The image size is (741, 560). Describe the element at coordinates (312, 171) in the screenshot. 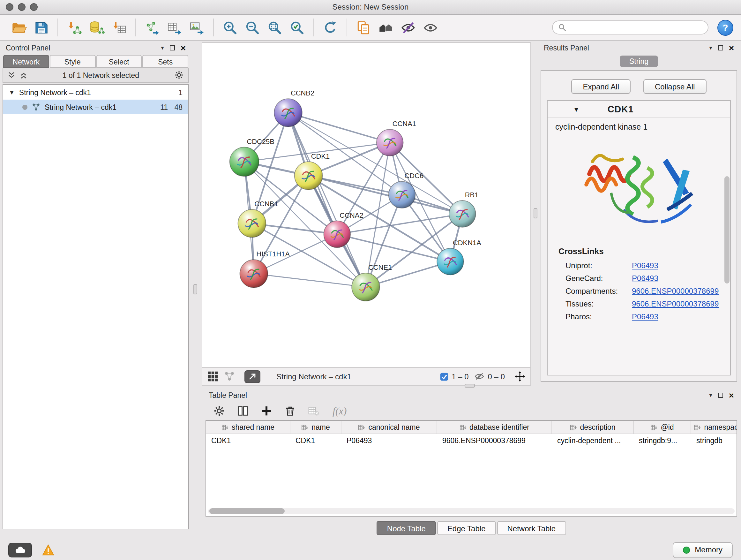

I see `node-CDK1: CDK1` at that location.